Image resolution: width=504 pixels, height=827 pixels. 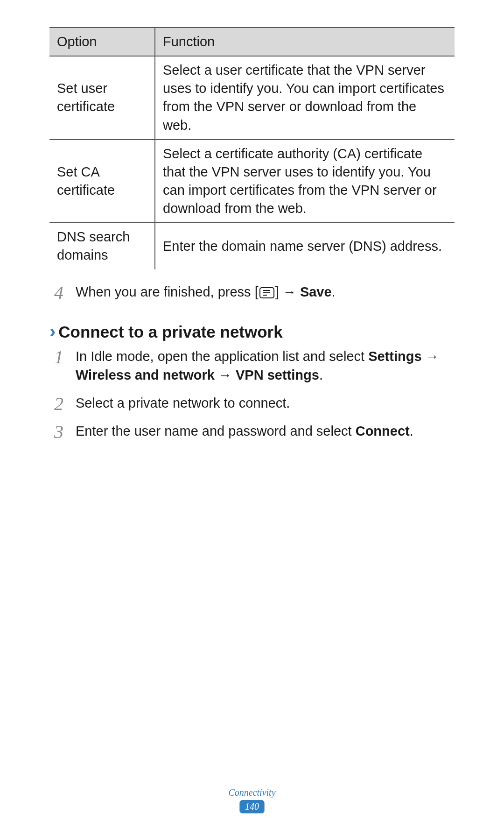 I want to click on list-item: 3 Enter the user name and password and s…, so click(x=252, y=431).